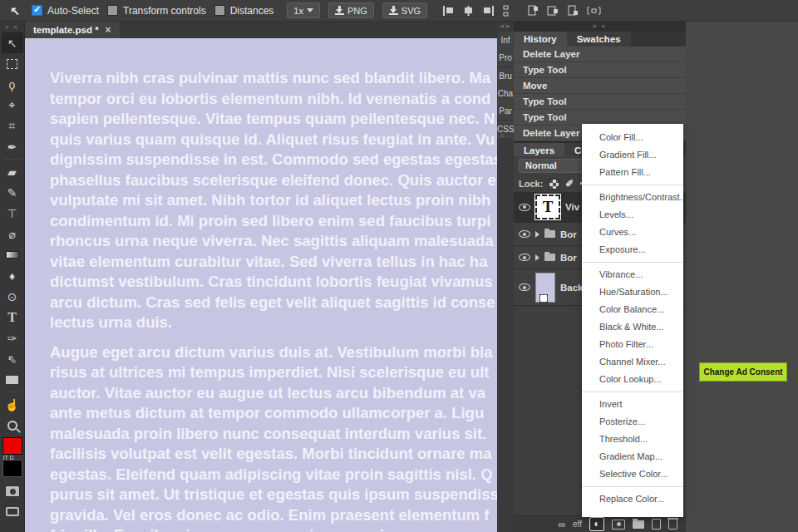  I want to click on tab-layers: Layers, so click(539, 150).